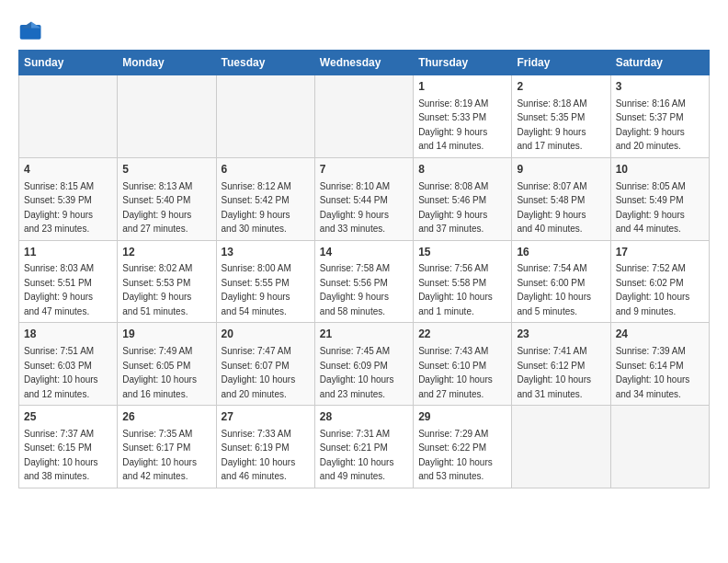 This screenshot has width=728, height=563. What do you see at coordinates (462, 169) in the screenshot?
I see `day-number: 8` at bounding box center [462, 169].